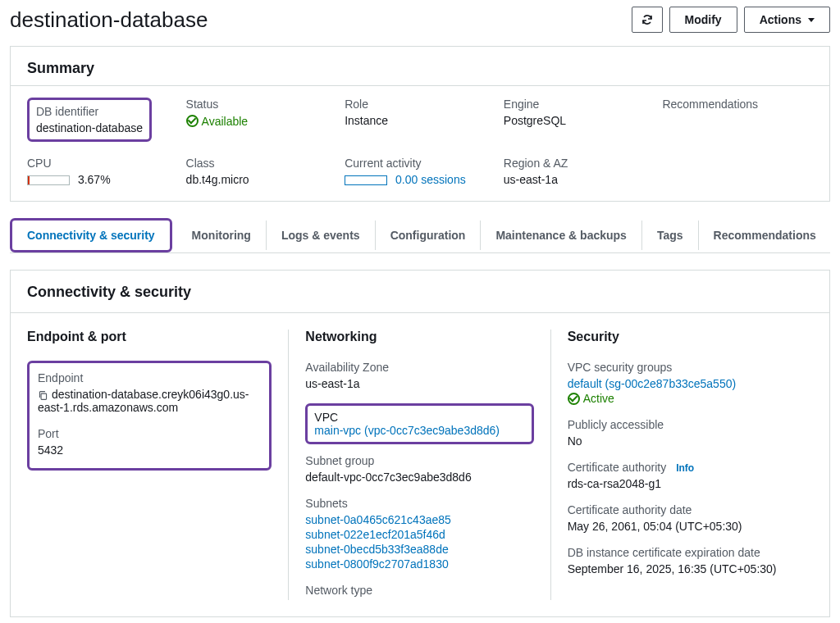  Describe the element at coordinates (149, 450) in the screenshot. I see `port-value: 5432` at that location.